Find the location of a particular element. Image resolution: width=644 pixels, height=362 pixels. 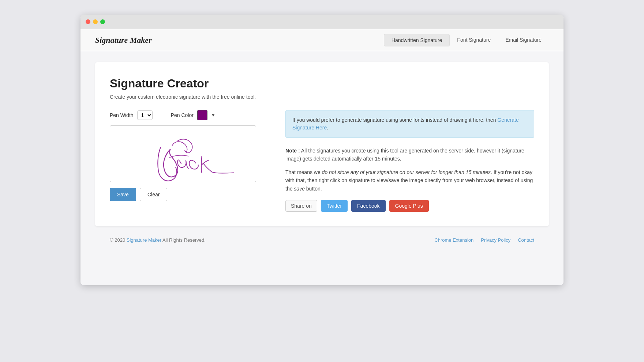

page-title: Signature Creator is located at coordinates (322, 83).